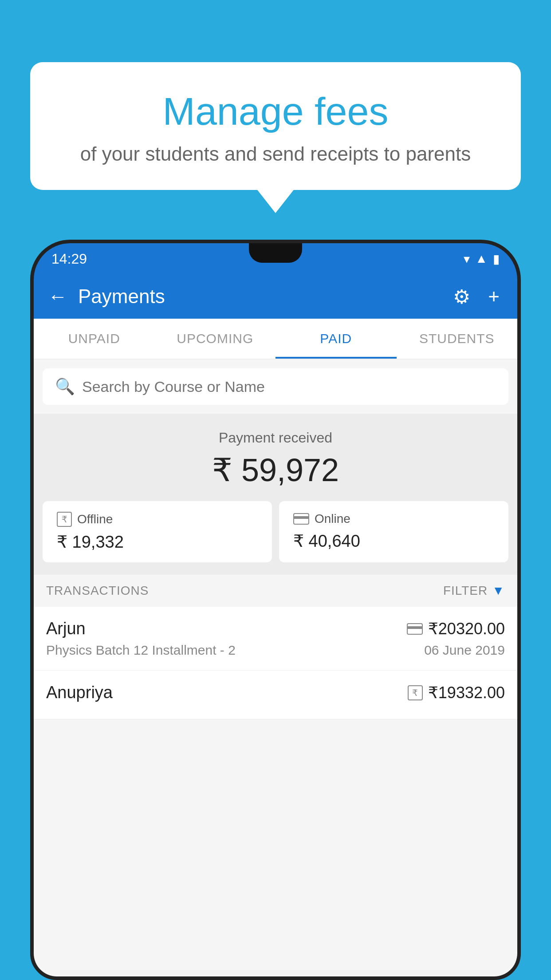  What do you see at coordinates (276, 296) in the screenshot?
I see `app-bar: ← Payments ⚙ +` at bounding box center [276, 296].